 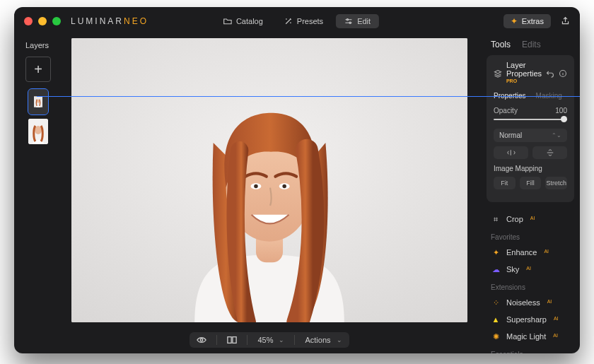 What do you see at coordinates (304, 21) in the screenshot?
I see `nav-presets: Presets` at bounding box center [304, 21].